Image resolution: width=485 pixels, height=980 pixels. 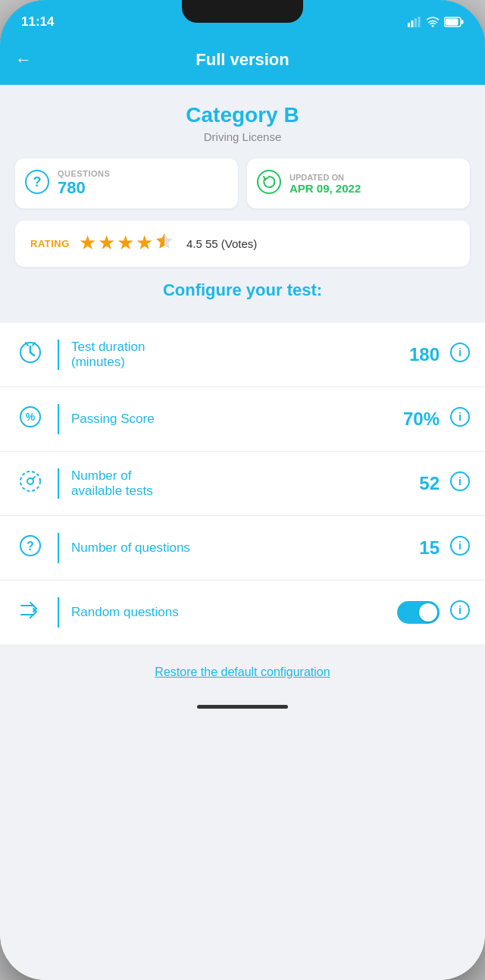 I want to click on star-3: ★, so click(x=126, y=244).